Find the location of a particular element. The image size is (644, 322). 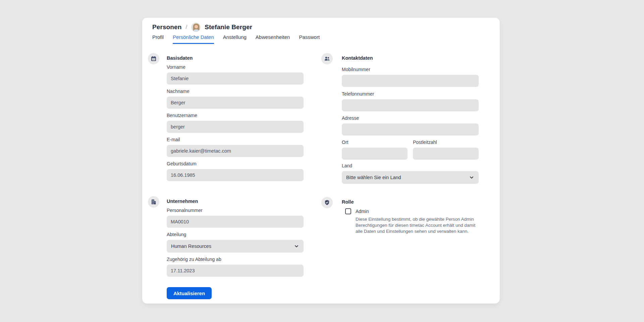

field-telefonnummer: Telefonnummer is located at coordinates (410, 101).